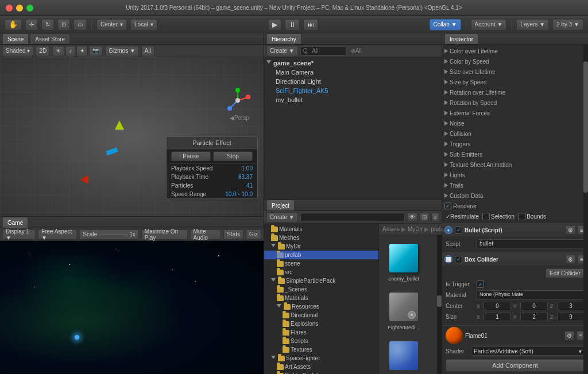  What do you see at coordinates (515, 175) in the screenshot?
I see `section-lights: Lights` at bounding box center [515, 175].